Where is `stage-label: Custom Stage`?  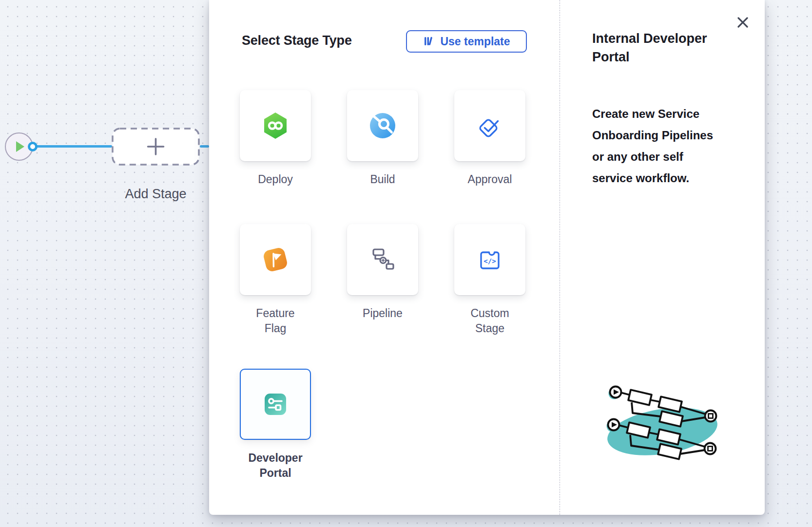
stage-label: Custom Stage is located at coordinates (490, 321).